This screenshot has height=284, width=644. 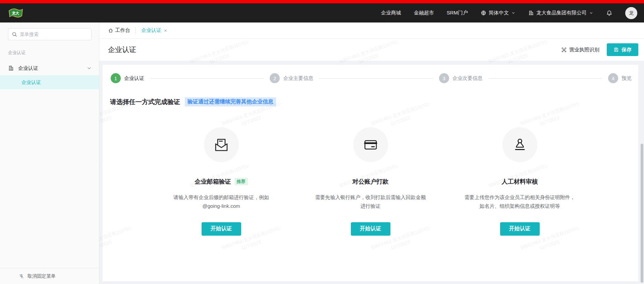 What do you see at coordinates (580, 50) in the screenshot?
I see `ocr-license-button: 营业执照识别` at bounding box center [580, 50].